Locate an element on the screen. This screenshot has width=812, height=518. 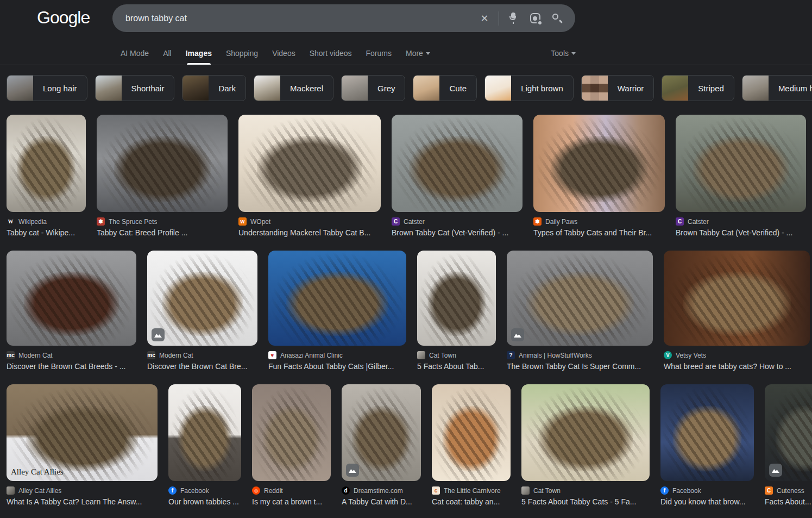
filter-chip-grey: Grey is located at coordinates (374, 88).